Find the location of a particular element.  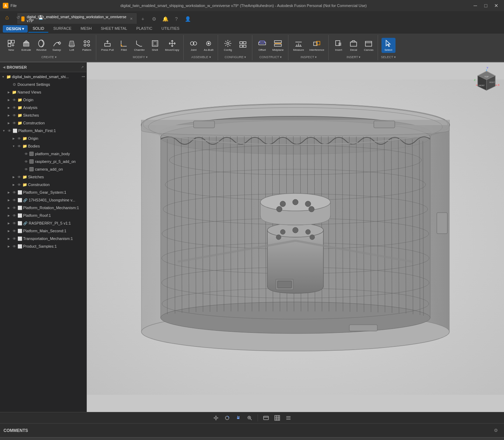

pan-button is located at coordinates (238, 418).